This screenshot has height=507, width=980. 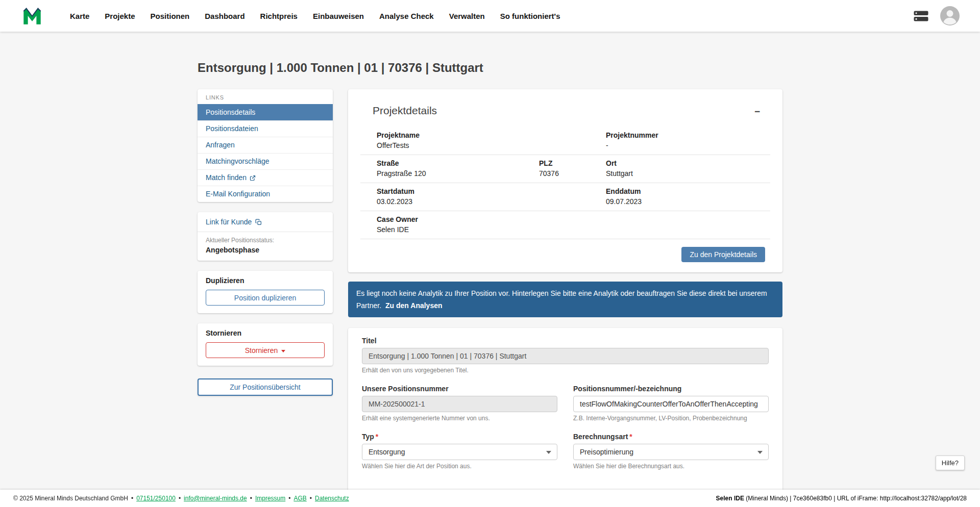 I want to click on ort-value: Stuttgart, so click(x=688, y=173).